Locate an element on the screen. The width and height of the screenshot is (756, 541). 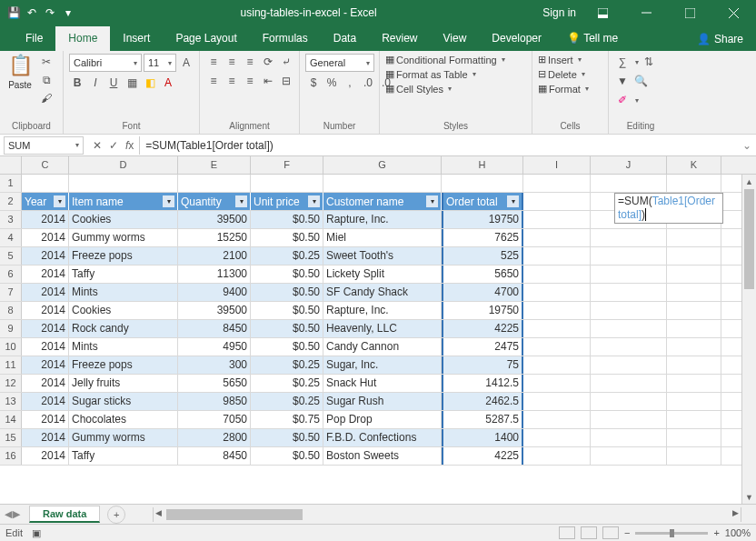
clear-icon: ✐ is located at coordinates (622, 100).